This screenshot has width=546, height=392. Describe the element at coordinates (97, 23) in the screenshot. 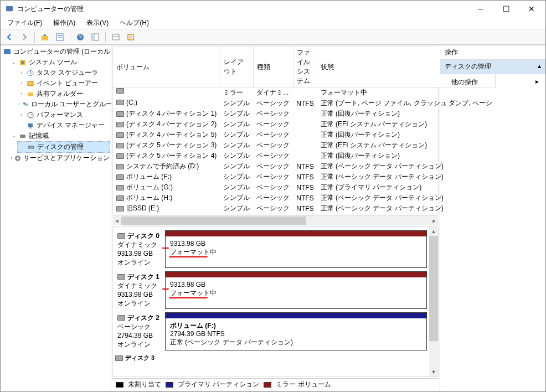

I see `menu-view: 表示(V)` at that location.